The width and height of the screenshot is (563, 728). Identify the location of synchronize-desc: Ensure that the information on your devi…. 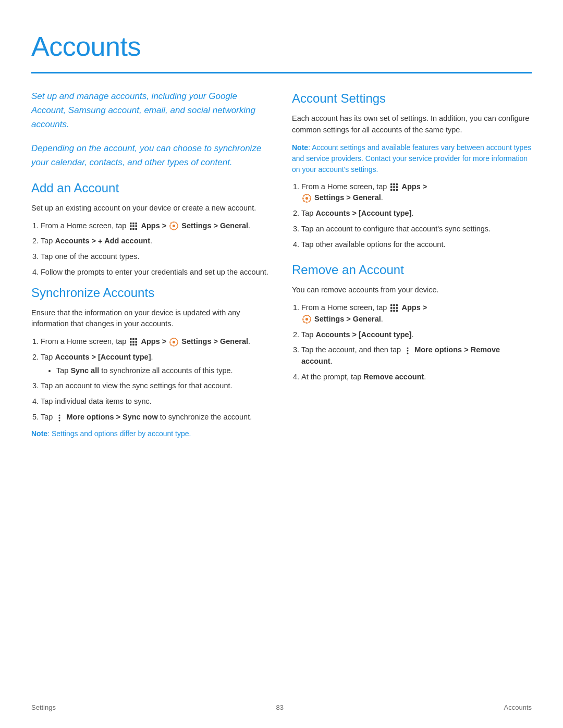
(151, 319).